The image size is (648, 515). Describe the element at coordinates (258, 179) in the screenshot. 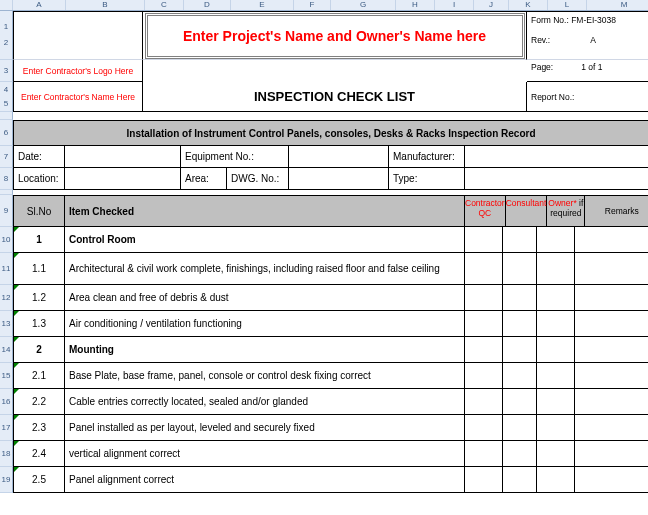

I see `dwg-label: DWG. No.:` at that location.